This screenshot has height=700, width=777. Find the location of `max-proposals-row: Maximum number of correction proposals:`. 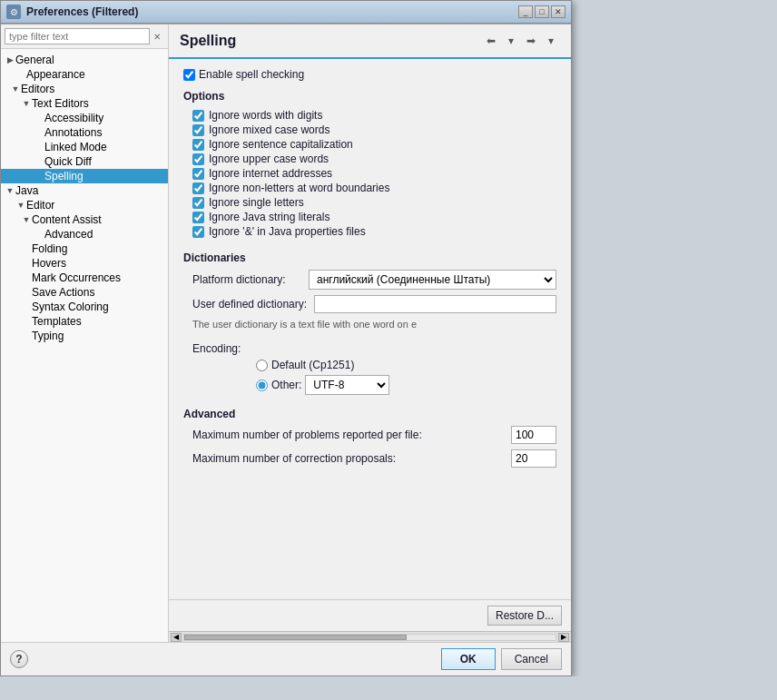

max-proposals-row: Maximum number of correction proposals: is located at coordinates (370, 458).